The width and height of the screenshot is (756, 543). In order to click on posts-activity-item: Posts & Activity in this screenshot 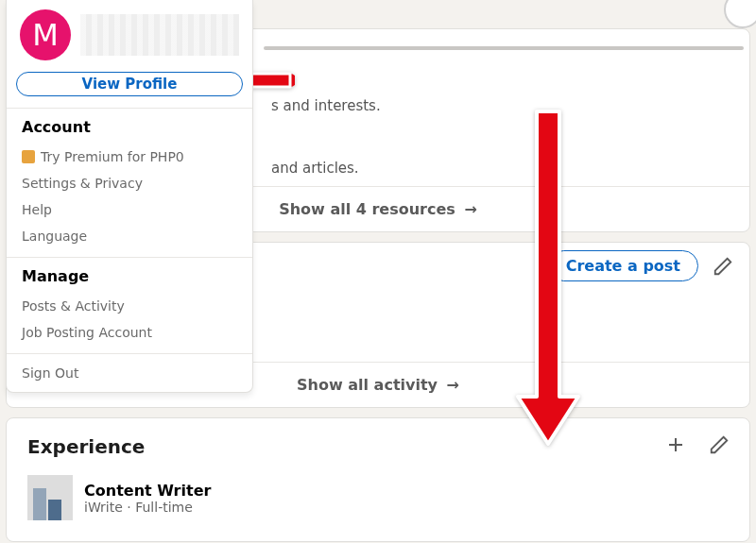, I will do `click(129, 306)`.